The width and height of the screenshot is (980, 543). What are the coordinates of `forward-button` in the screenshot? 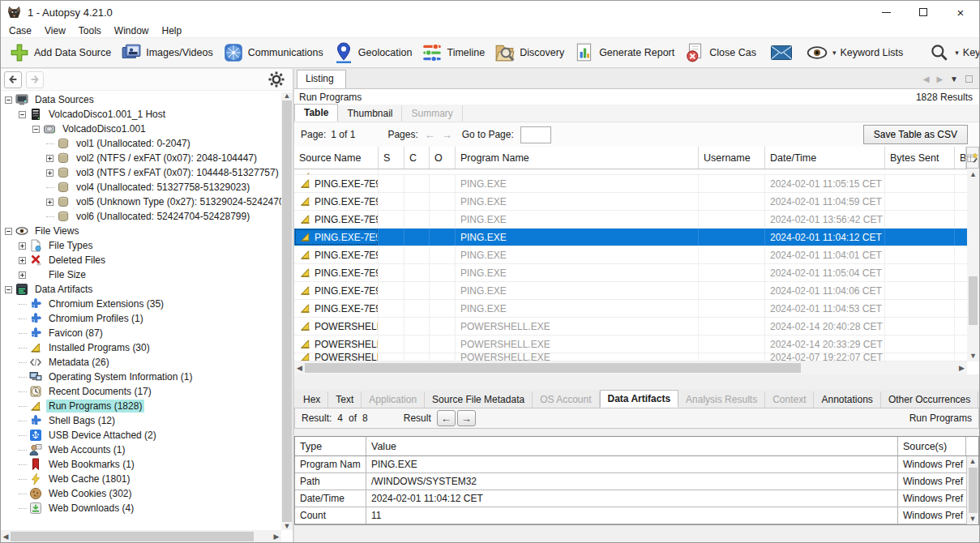 It's located at (35, 79).